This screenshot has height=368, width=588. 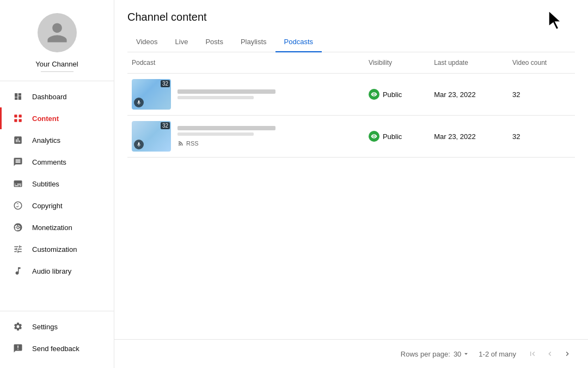 I want to click on sidebar-label-dashboard: Dashboard, so click(x=50, y=97).